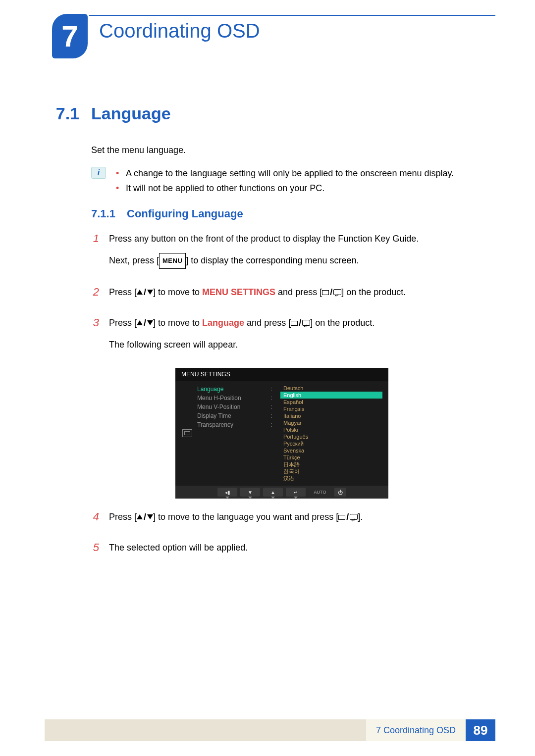 The image size is (535, 756). I want to click on section-number: 7.1, so click(62, 114).